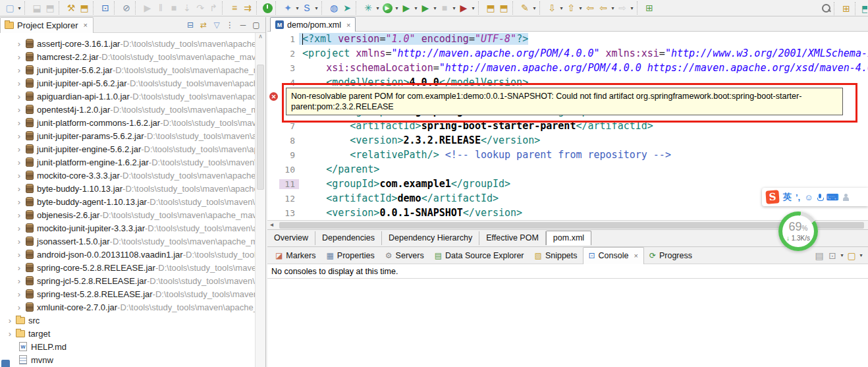  Describe the element at coordinates (431, 239) in the screenshot. I see `pom-page-tab-dependency-hierarchy: Dependency Hierarchy` at that location.